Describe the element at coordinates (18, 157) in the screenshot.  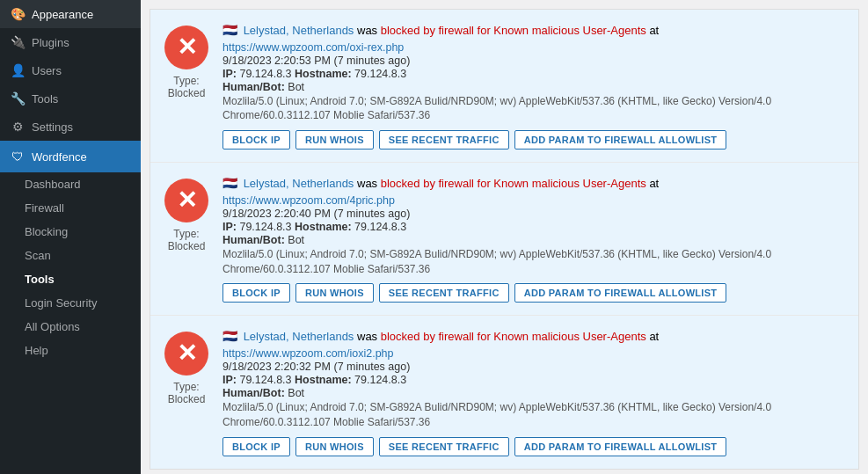
I see `wordfence-icon: 🛡` at that location.